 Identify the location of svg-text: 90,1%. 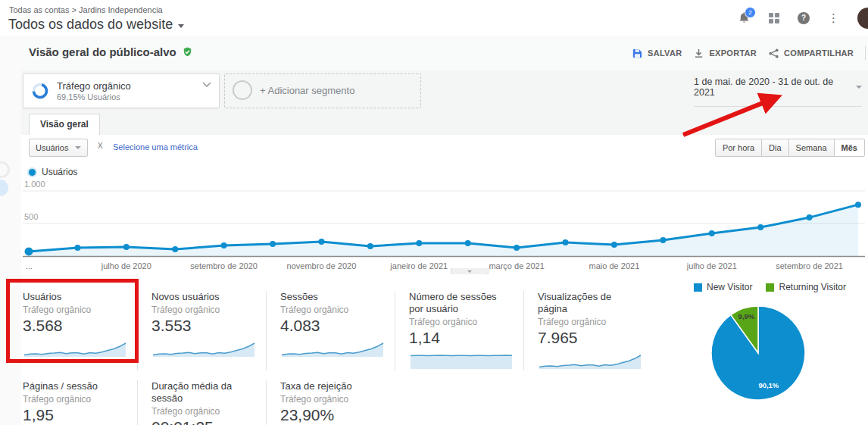
(768, 385).